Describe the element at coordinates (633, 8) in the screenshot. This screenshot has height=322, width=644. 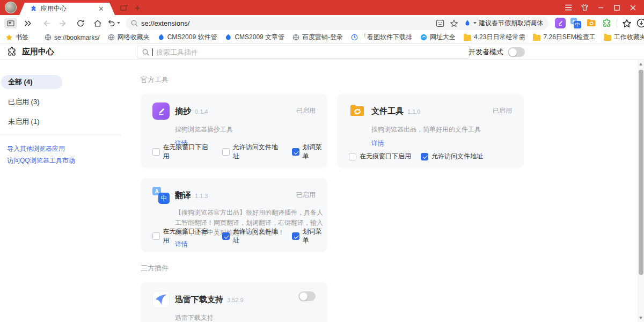
I see `close-window-button` at that location.